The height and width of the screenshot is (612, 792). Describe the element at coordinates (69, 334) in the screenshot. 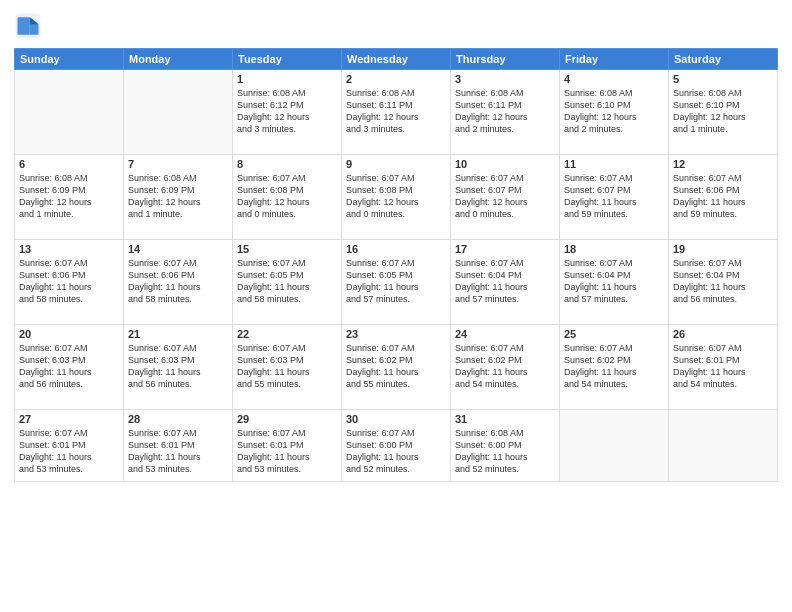

I see `day-number: 20` at that location.